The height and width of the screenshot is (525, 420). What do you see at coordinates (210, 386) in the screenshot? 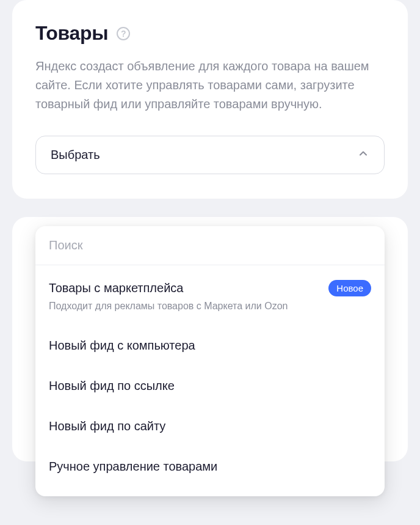
I see `option-feed-link: Новый фид по ссылке` at bounding box center [210, 386].